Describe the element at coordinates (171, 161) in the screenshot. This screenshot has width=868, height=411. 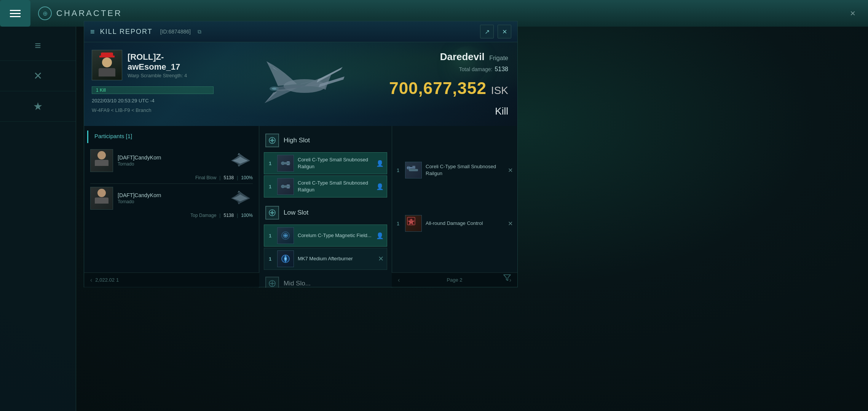
I see `participant-row: [DAFT]CandyKorn Tornado` at that location.